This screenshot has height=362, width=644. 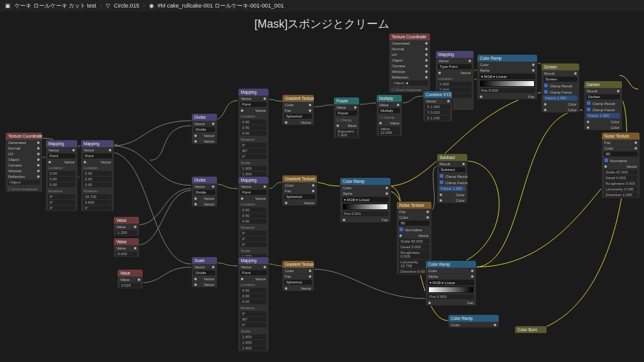 What do you see at coordinates (55, 6) in the screenshot?
I see `crumb-scene: ケーキ ロールケーキ カット test` at bounding box center [55, 6].